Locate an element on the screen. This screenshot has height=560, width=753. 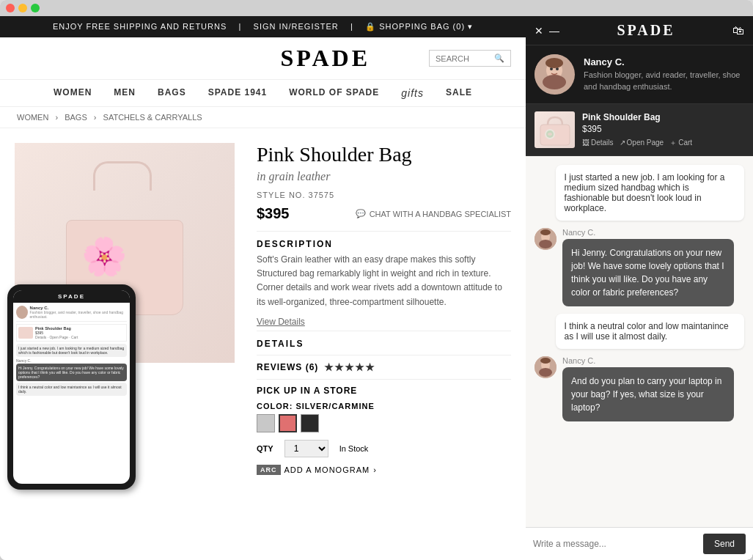
details-label: DETAILS is located at coordinates (384, 340).